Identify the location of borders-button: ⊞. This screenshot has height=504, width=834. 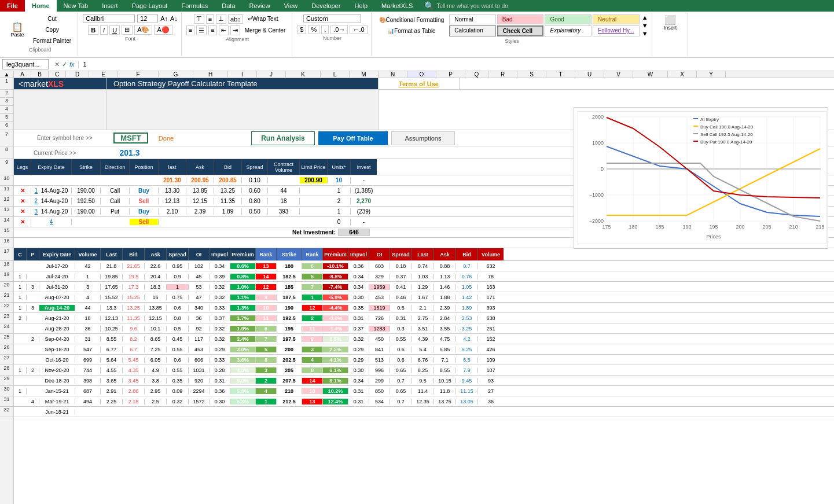
(127, 30).